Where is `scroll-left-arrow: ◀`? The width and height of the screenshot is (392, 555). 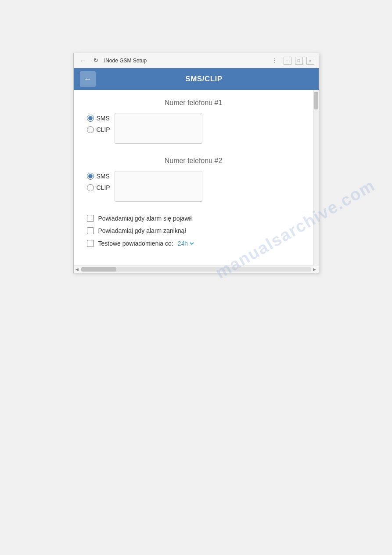
scroll-left-arrow: ◀ is located at coordinates (77, 269).